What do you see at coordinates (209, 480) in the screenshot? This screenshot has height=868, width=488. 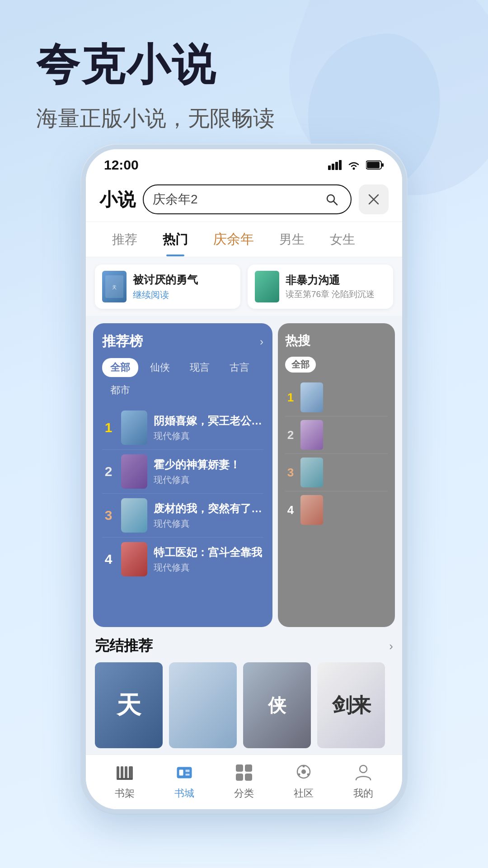 I see `book-genre-2: 现代修真` at bounding box center [209, 480].